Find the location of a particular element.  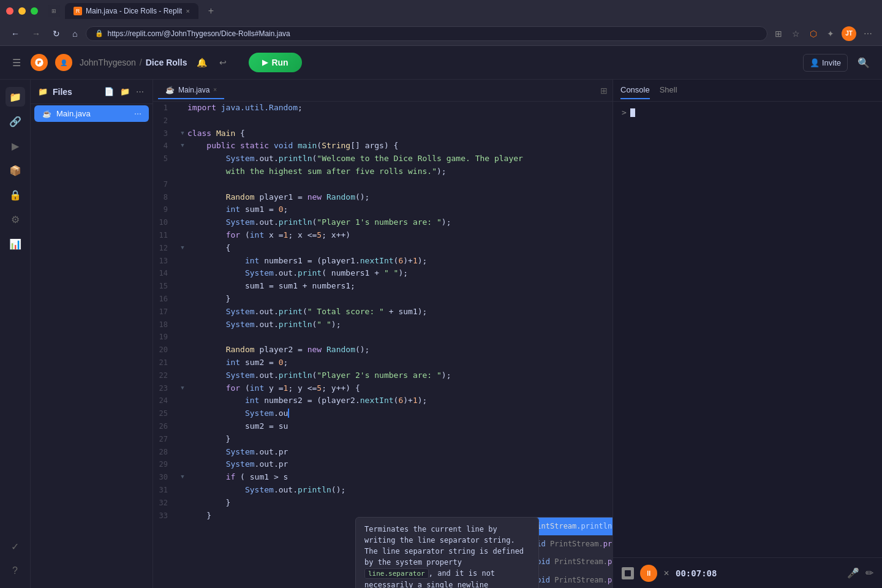

lock-icon: 🔒 is located at coordinates (99, 33).